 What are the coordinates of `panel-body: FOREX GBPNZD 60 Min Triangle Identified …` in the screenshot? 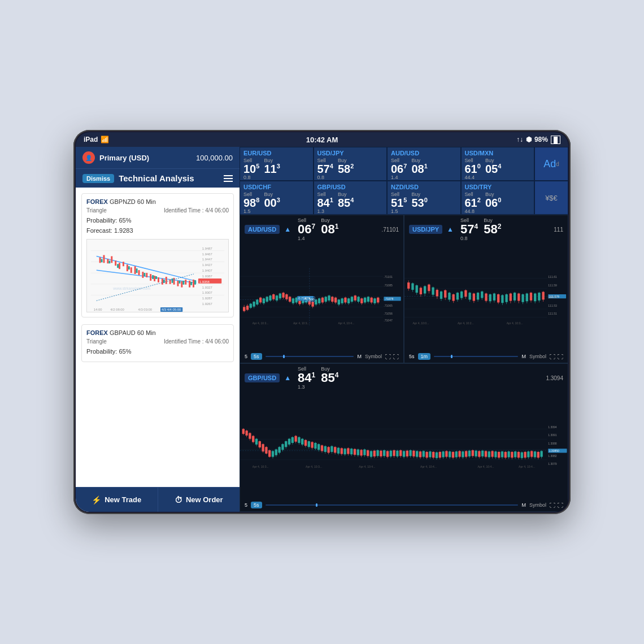 It's located at (158, 337).